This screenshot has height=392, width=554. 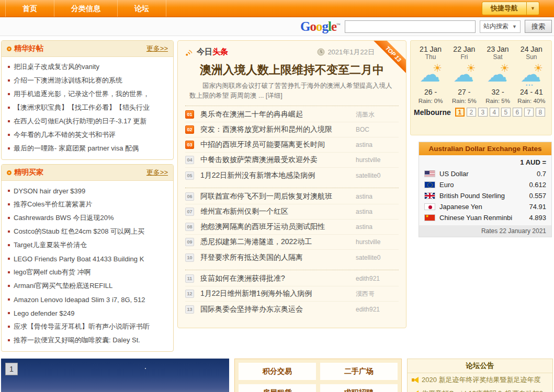 What do you see at coordinates (432, 112) in the screenshot?
I see `weather-city-label: Melbourne` at bounding box center [432, 112].